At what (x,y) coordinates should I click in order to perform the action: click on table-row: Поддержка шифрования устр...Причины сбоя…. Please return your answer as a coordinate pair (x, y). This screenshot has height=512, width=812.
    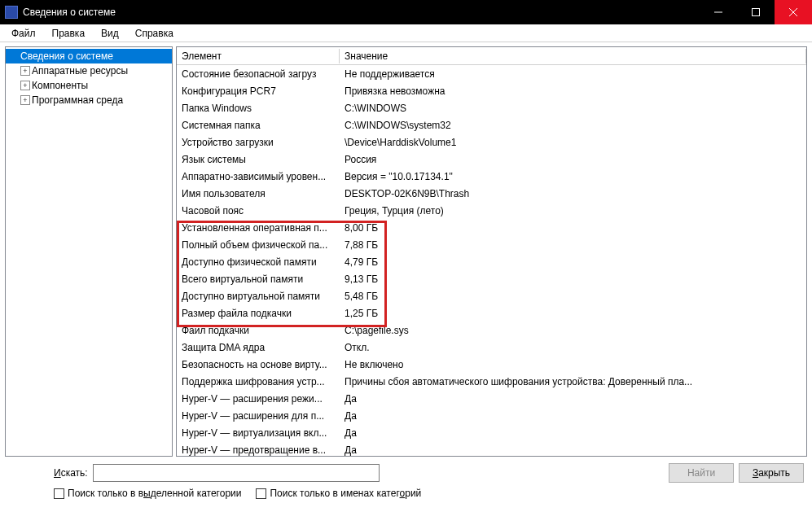
    Looking at the image, I should click on (492, 381).